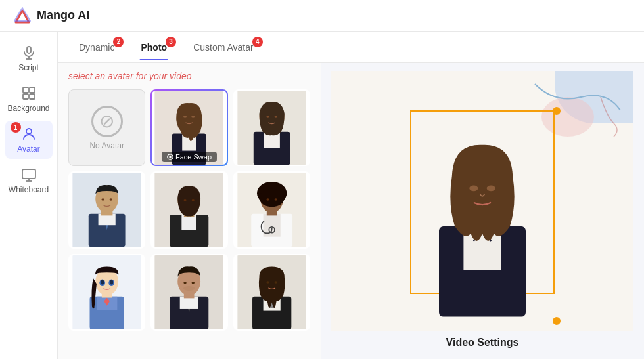 This screenshot has height=359, width=644. What do you see at coordinates (189, 210) in the screenshot?
I see `avatar-woman-3-image` at bounding box center [189, 210].